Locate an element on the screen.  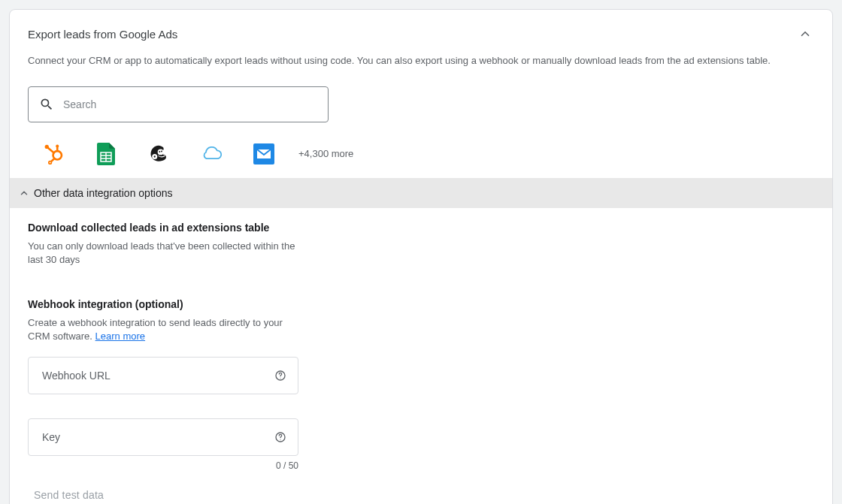
mailchimp-icon is located at coordinates (159, 154).